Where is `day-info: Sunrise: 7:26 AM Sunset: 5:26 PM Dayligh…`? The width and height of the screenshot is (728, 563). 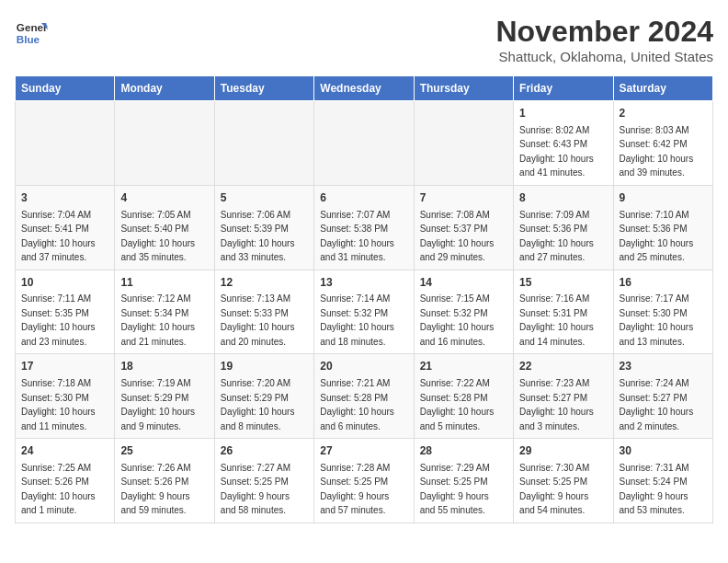
day-info: Sunrise: 7:26 AM Sunset: 5:26 PM Dayligh… is located at coordinates (155, 489).